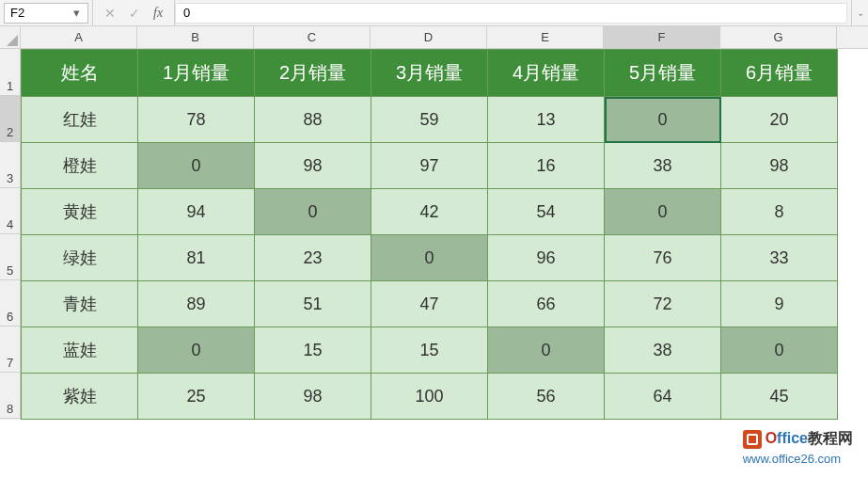  Describe the element at coordinates (546, 166) in the screenshot. I see `data-cell: 16` at that location.